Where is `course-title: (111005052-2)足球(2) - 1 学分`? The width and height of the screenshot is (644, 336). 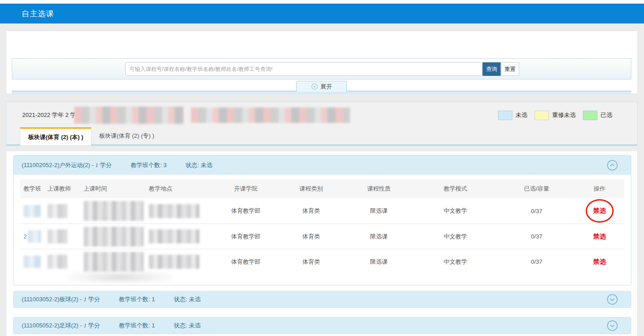 course-title: (111005052-2)足球(2) - 1 学分 is located at coordinates (61, 326).